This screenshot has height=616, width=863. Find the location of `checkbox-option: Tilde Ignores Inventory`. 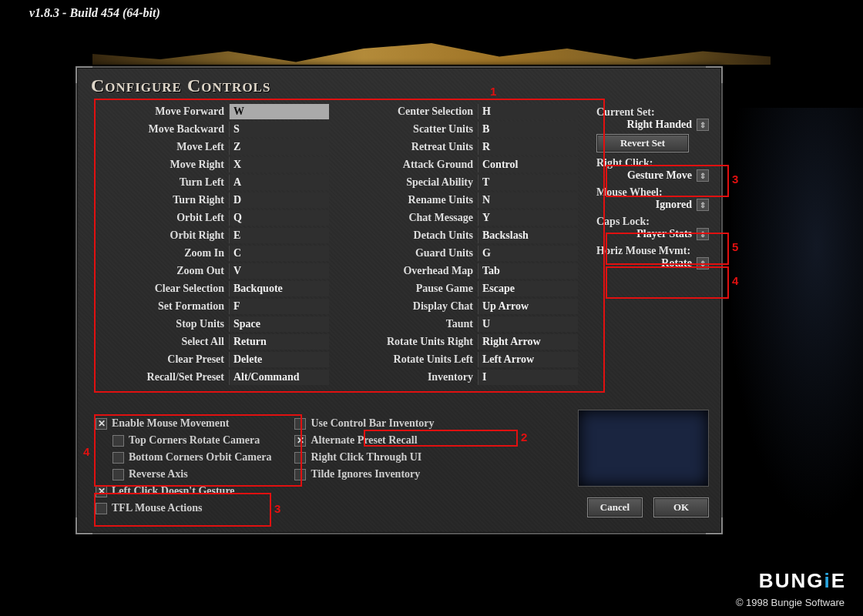

checkbox-option: Tilde Ignores Inventory is located at coordinates (364, 474).